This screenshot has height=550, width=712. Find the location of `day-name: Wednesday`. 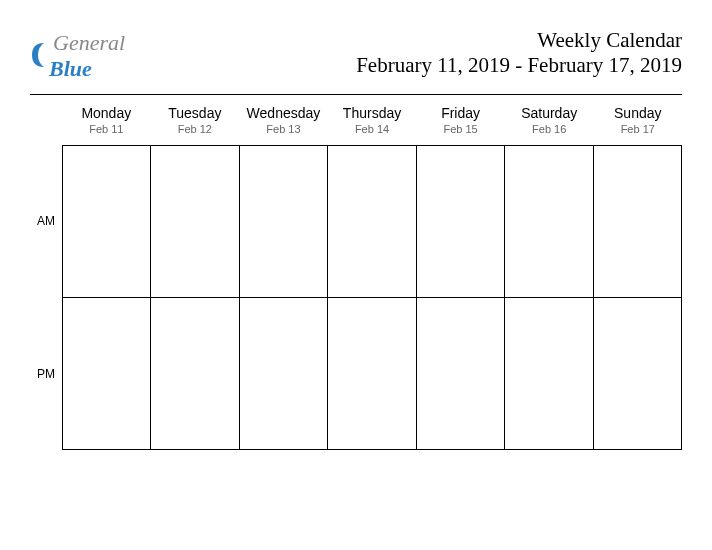

day-name: Wednesday is located at coordinates (284, 113).